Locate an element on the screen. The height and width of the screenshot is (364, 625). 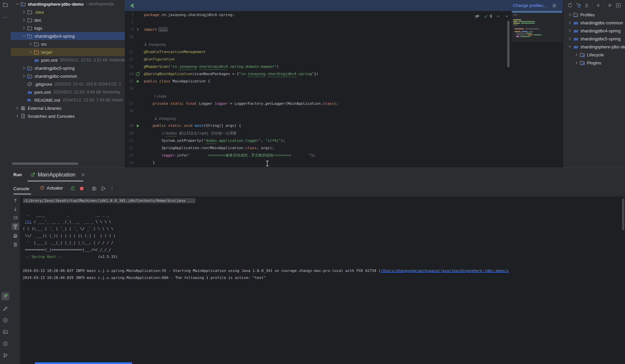
rerun-button is located at coordinates (73, 189).